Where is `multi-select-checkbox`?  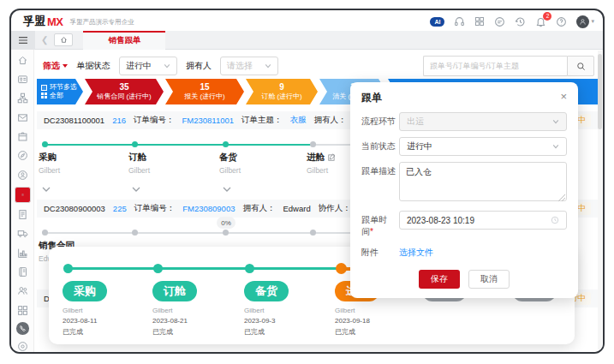
multi-select-checkbox is located at coordinates (45, 87).